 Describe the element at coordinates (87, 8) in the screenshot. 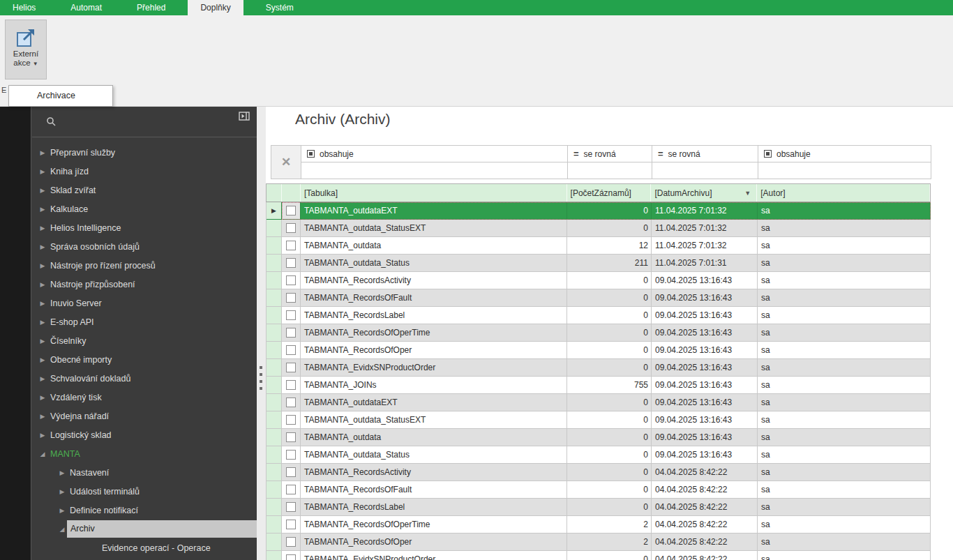

I see `menu-tab-automat: Automat` at that location.